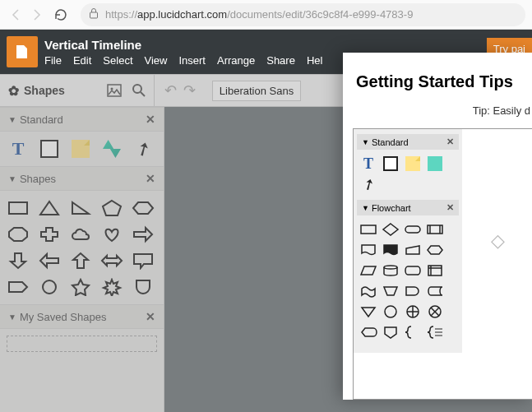  I want to click on note-brace-shape, so click(435, 332).